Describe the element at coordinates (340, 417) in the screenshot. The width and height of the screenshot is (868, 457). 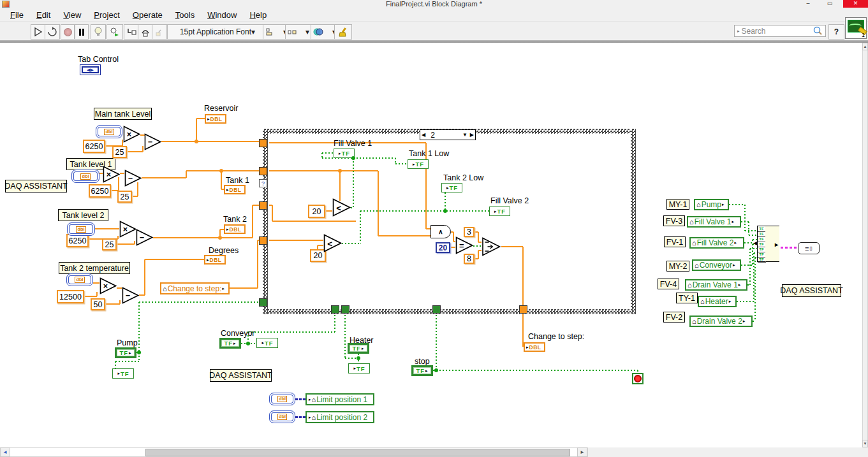
I see `local-limit-position-2: ▸⌂Limit position 2` at that location.